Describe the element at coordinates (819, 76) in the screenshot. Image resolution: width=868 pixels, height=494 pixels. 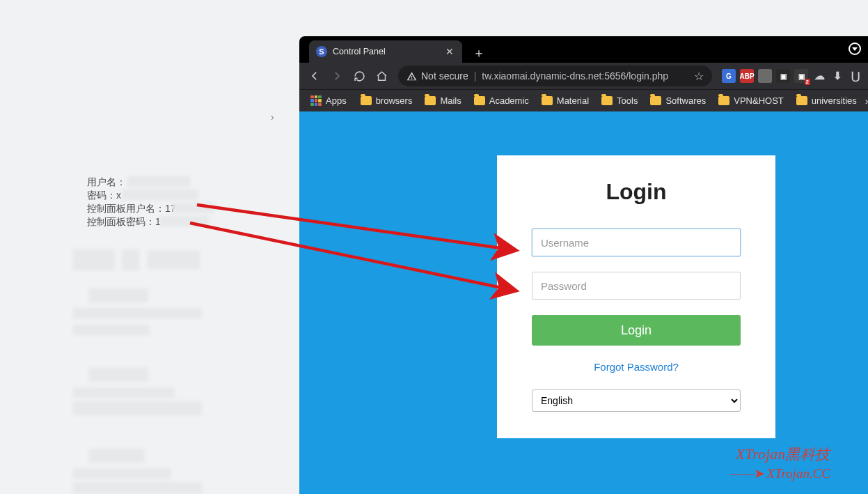
I see `cloud-icon: ☁` at that location.